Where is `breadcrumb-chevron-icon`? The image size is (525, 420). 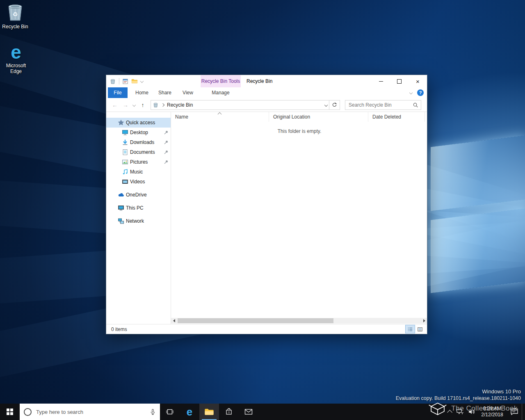 breadcrumb-chevron-icon is located at coordinates (163, 105).